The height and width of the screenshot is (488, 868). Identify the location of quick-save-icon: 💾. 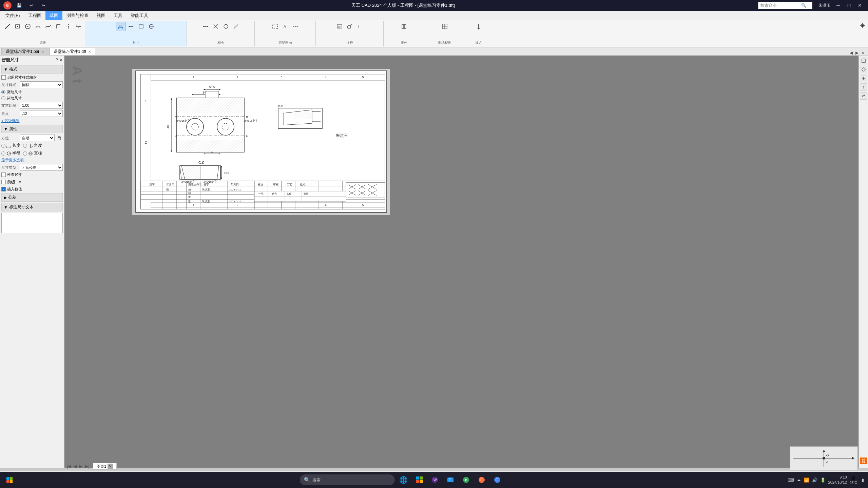
(19, 5).